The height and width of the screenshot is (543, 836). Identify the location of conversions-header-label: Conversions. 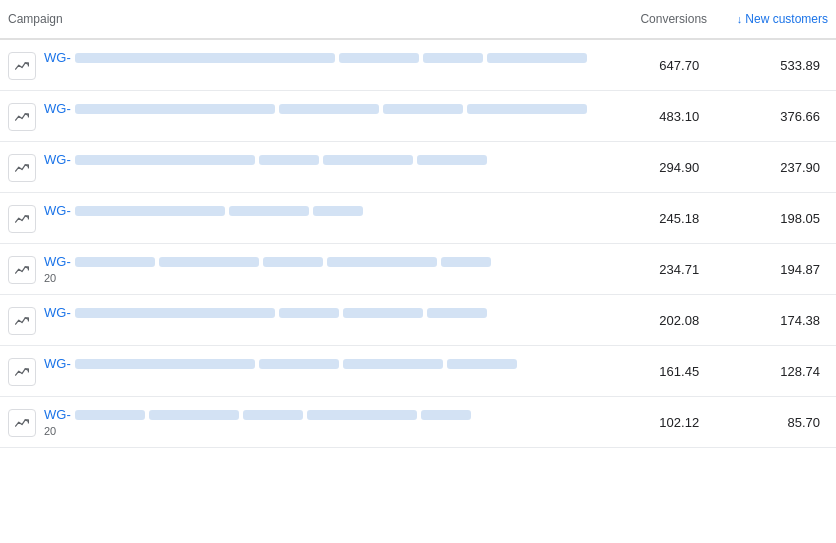
(674, 19).